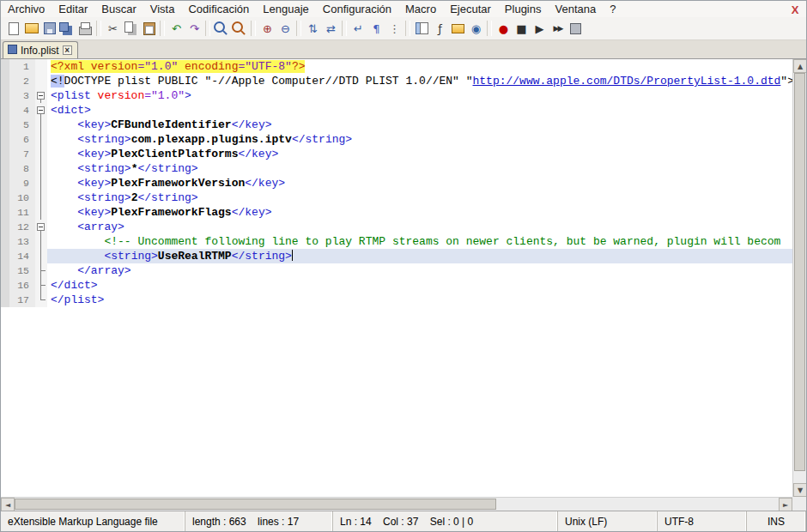  Describe the element at coordinates (18, 271) in the screenshot. I see `line-number: 15` at that location.